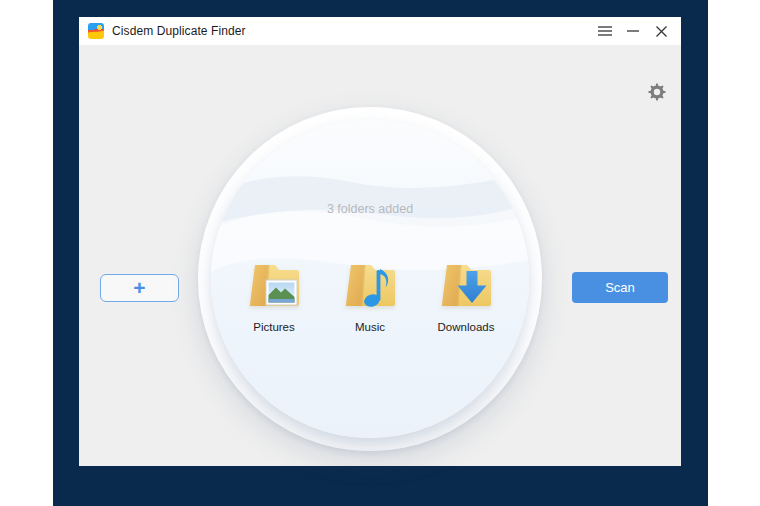  What do you see at coordinates (370, 209) in the screenshot?
I see `status-text: 3 folders added` at bounding box center [370, 209].